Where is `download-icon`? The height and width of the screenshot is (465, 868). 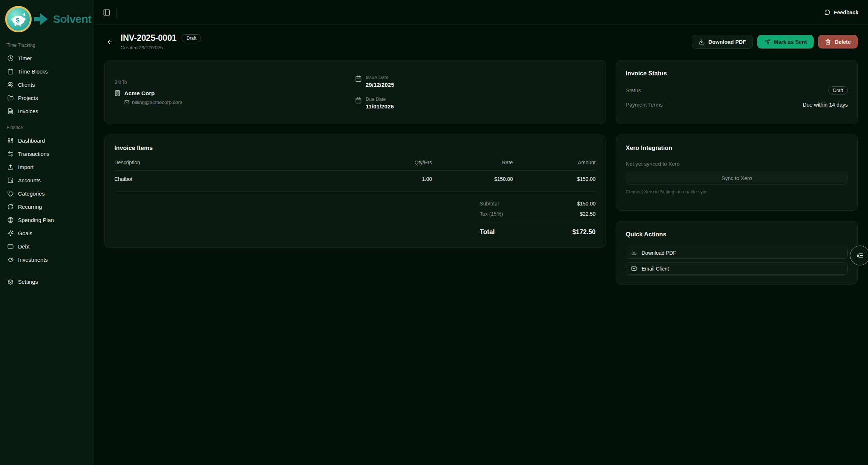
download-icon is located at coordinates (702, 42).